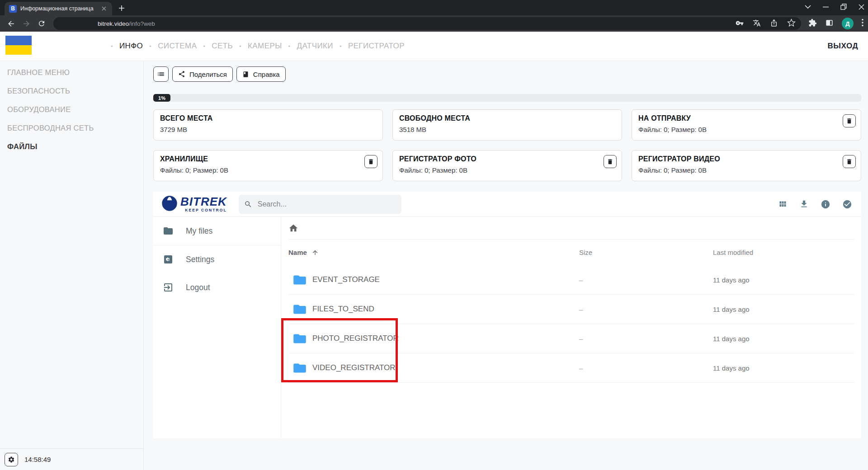  Describe the element at coordinates (571, 309) in the screenshot. I see `table-row-files-to-send: FILES_TO_SEND – 11 days ago` at that location.